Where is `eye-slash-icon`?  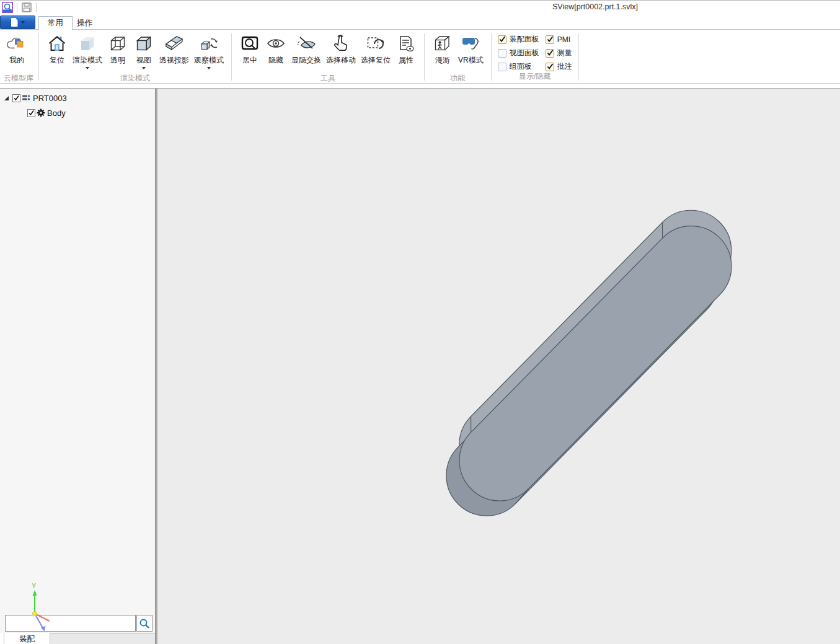
eye-slash-icon is located at coordinates (306, 44).